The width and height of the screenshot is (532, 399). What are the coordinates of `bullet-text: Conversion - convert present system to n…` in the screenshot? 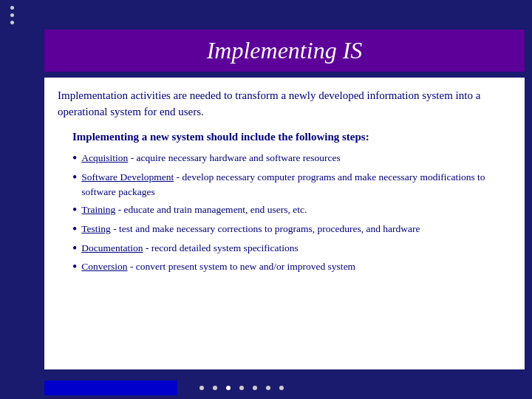 It's located at (296, 267).